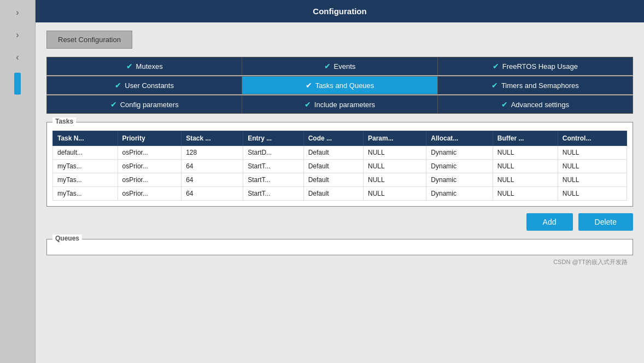 This screenshot has height=363, width=644. Describe the element at coordinates (17, 182) in the screenshot. I see `sidebar: › › ‹` at that location.